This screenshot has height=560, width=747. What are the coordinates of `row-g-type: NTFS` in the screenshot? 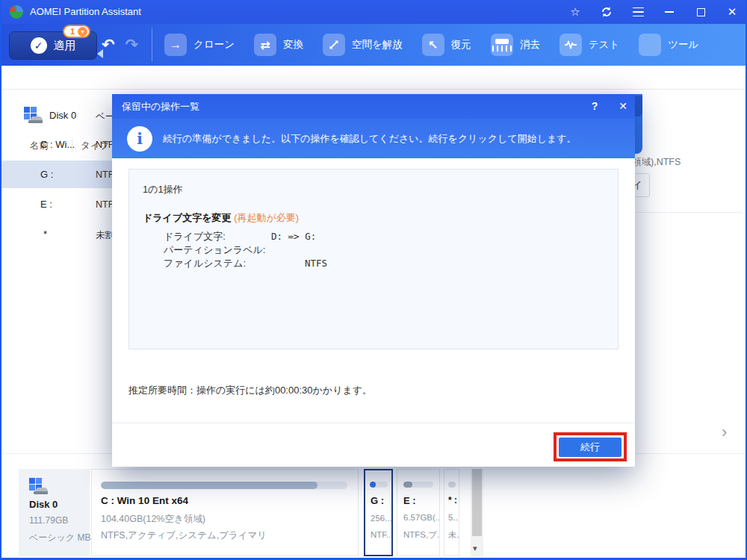 It's located at (104, 175).